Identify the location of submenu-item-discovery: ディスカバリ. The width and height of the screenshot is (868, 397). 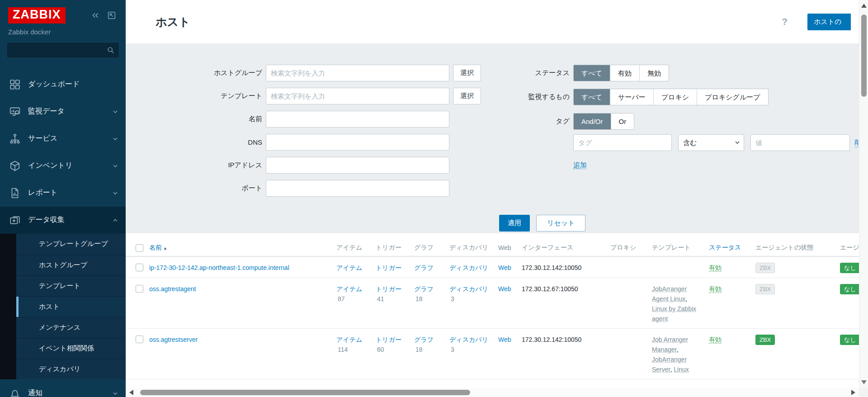
(71, 369).